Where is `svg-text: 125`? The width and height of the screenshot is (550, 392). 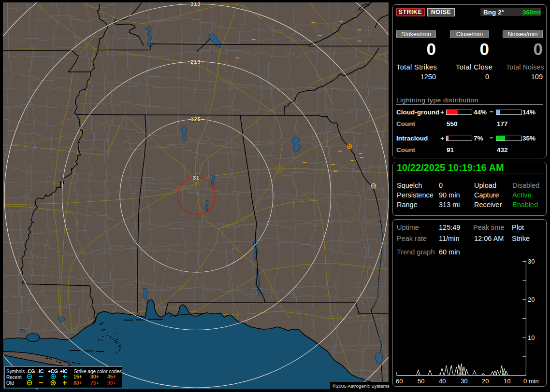 svg-text: 125 is located at coordinates (195, 119).